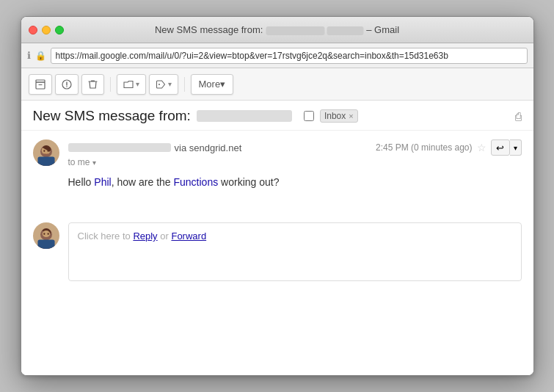  Describe the element at coordinates (335, 116) in the screenshot. I see `inbox-label: Inbox` at that location.